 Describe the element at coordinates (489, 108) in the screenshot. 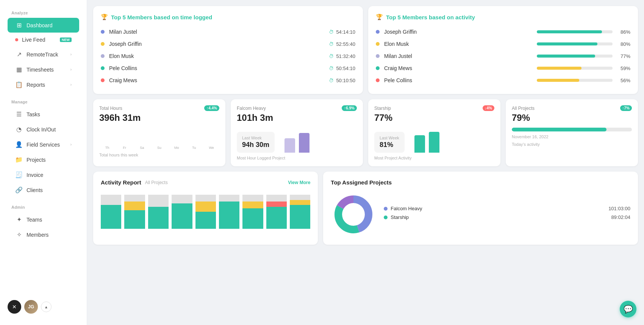

I see `starship-badge: ↓4%` at that location.